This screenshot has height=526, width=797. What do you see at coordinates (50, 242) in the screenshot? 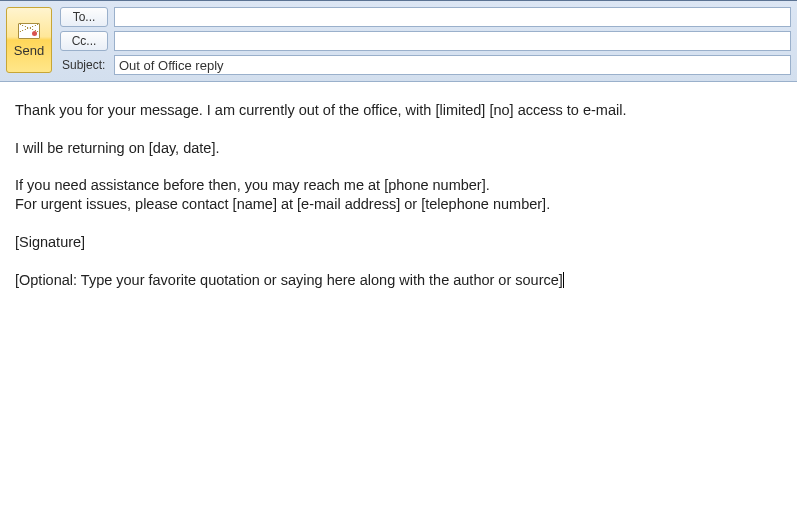
I see `body-line: [Signature]` at bounding box center [50, 242].